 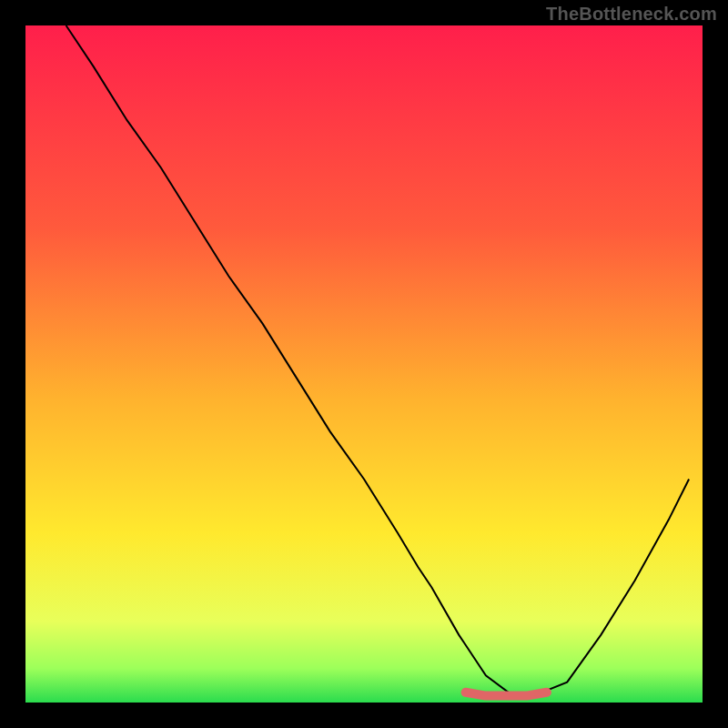 What do you see at coordinates (632, 15) in the screenshot?
I see `watermark-text: TheBottleneck.com` at bounding box center [632, 15].